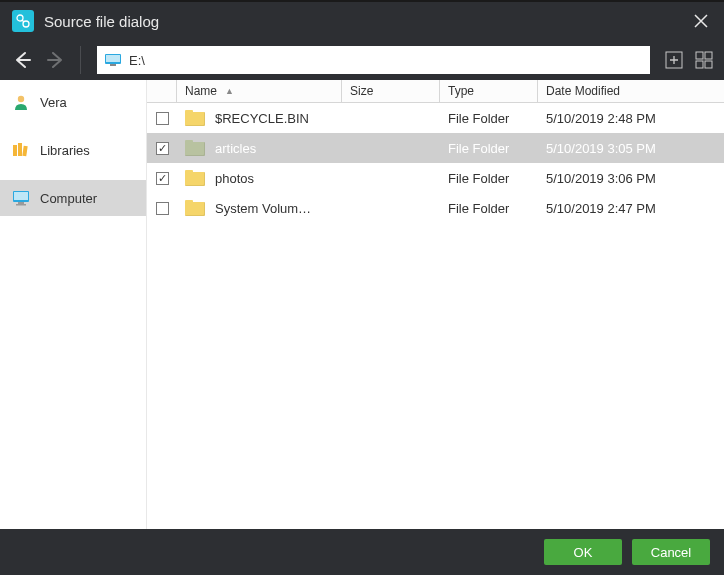  I want to click on app-icon, so click(23, 21).